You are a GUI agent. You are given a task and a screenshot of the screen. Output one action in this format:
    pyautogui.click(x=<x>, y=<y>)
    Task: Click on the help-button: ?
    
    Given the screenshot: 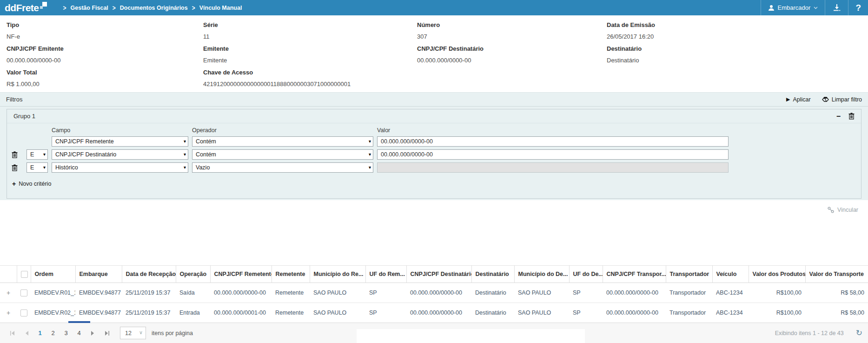 What is the action you would take?
    pyautogui.click(x=858, y=7)
    